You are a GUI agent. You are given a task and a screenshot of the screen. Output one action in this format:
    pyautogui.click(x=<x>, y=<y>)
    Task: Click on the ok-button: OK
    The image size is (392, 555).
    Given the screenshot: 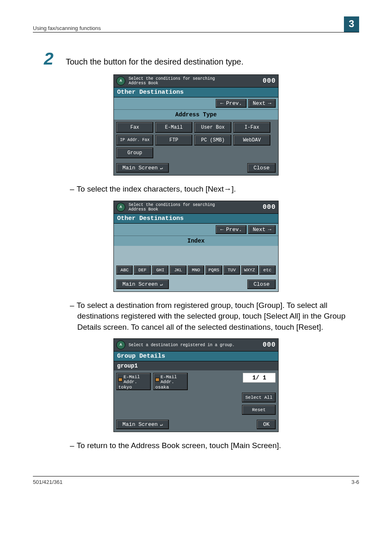 What is the action you would take?
    pyautogui.click(x=266, y=424)
    